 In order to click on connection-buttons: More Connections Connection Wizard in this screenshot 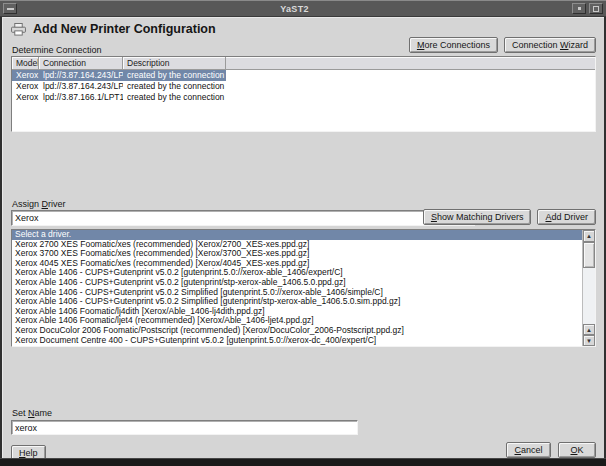, I will do `click(502, 45)`.